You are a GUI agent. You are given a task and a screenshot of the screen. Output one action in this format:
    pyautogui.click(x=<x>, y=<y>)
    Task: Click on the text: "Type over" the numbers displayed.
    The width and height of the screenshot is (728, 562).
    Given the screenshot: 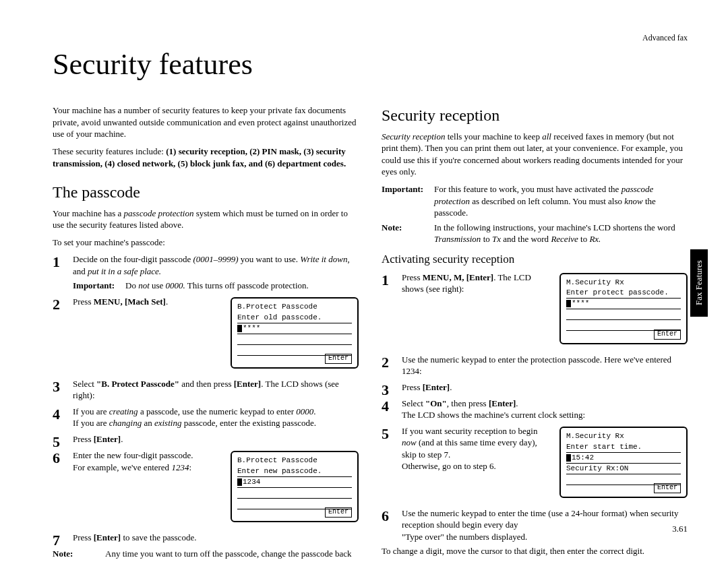 What is the action you would take?
    pyautogui.click(x=464, y=536)
    